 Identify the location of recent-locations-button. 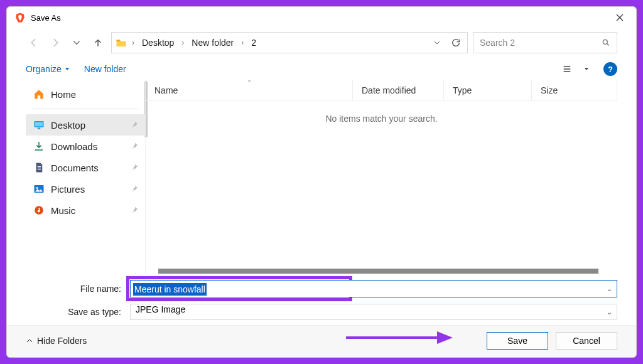
(77, 43).